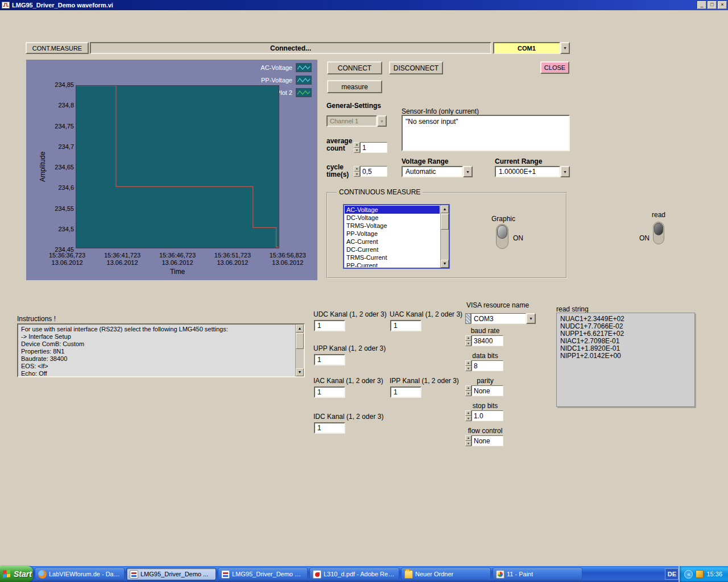 The image size is (728, 582). What do you see at coordinates (485, 430) in the screenshot?
I see `serial-field-label: flow control` at bounding box center [485, 430].